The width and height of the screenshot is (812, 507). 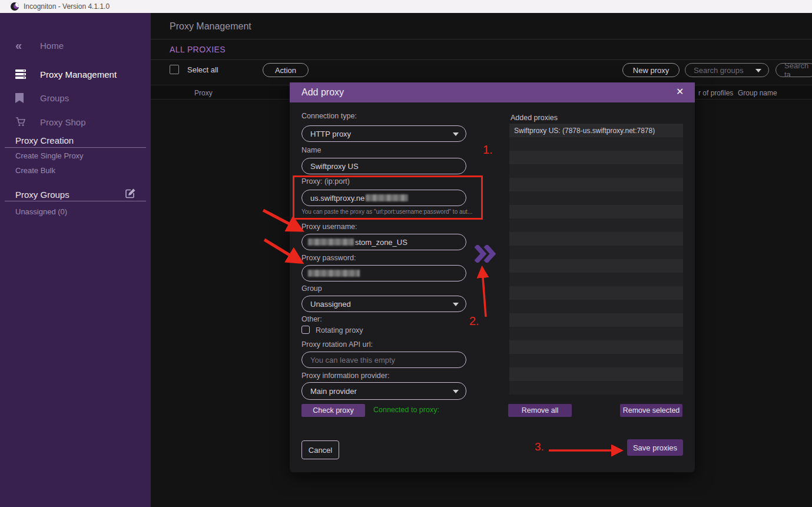 I want to click on remove-selected-button: Remove selected, so click(x=651, y=410).